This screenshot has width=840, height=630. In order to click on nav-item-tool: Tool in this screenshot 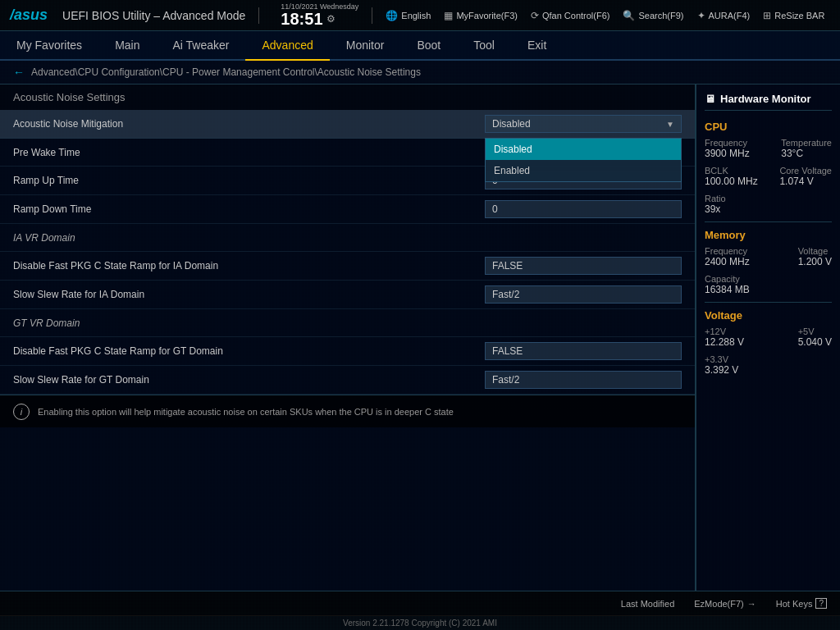, I will do `click(484, 46)`.